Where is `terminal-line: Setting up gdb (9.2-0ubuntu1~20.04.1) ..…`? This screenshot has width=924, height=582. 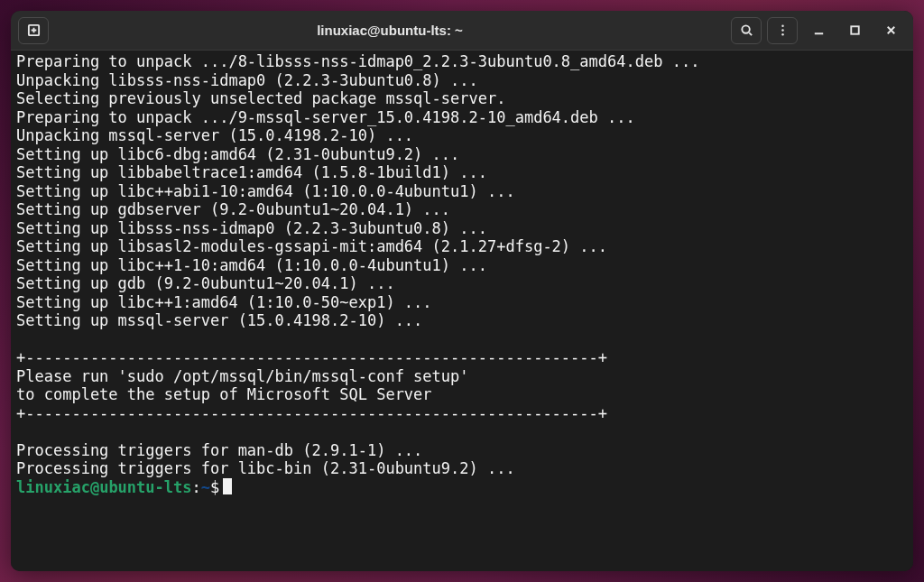
terminal-line: Setting up gdb (9.2-0ubuntu1~20.04.1) ..… is located at coordinates (462, 283).